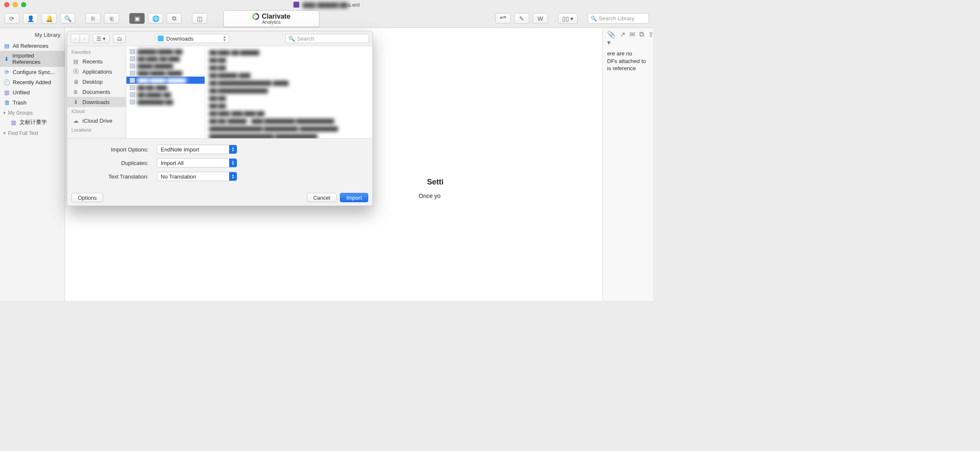 The image size is (980, 451). I want to click on sidebar-item-label: Recently Added, so click(32, 82).